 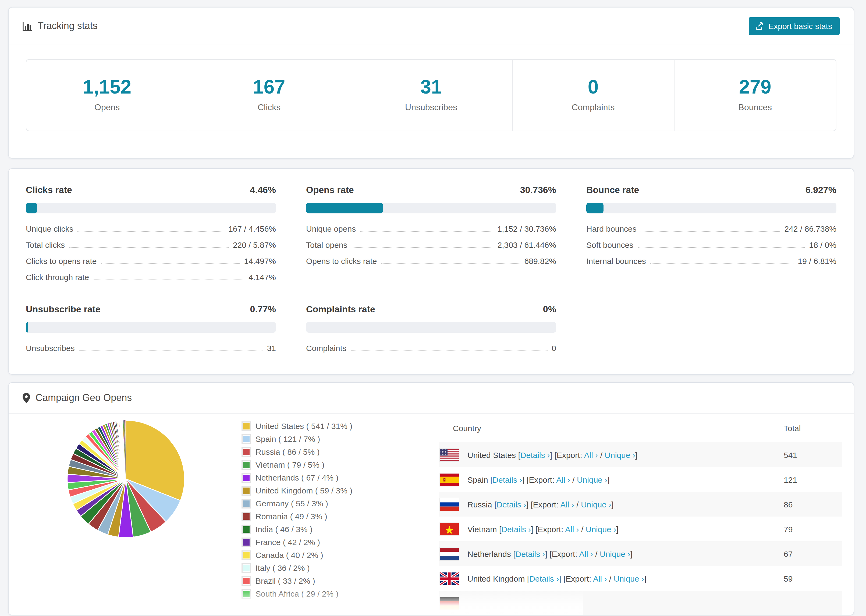 I want to click on rate-title: Clicks rate, so click(x=49, y=190).